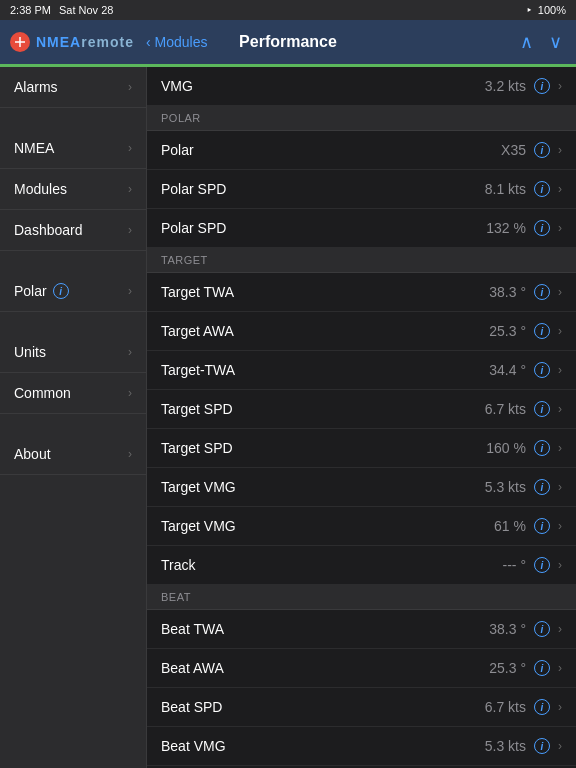 Image resolution: width=576 pixels, height=768 pixels. Describe the element at coordinates (560, 668) in the screenshot. I see `beat-awa-chevron-icon: ›` at that location.